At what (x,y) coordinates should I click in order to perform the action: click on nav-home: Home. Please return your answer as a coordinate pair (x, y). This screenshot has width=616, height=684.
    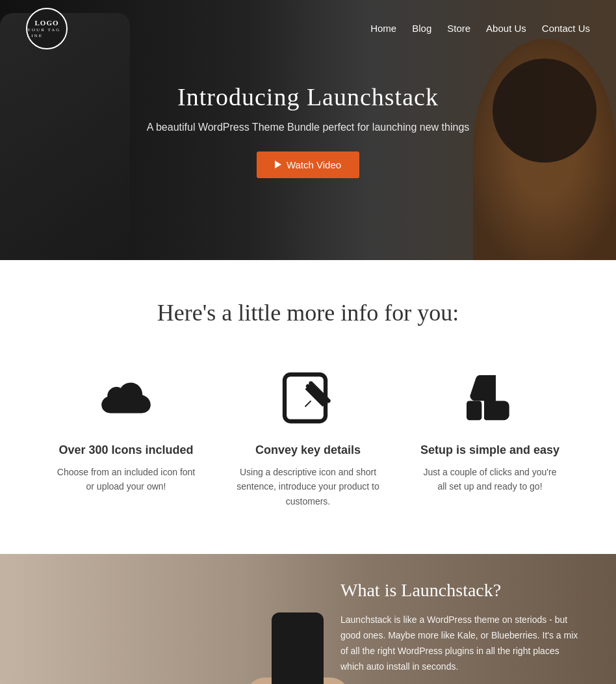
    Looking at the image, I should click on (383, 29).